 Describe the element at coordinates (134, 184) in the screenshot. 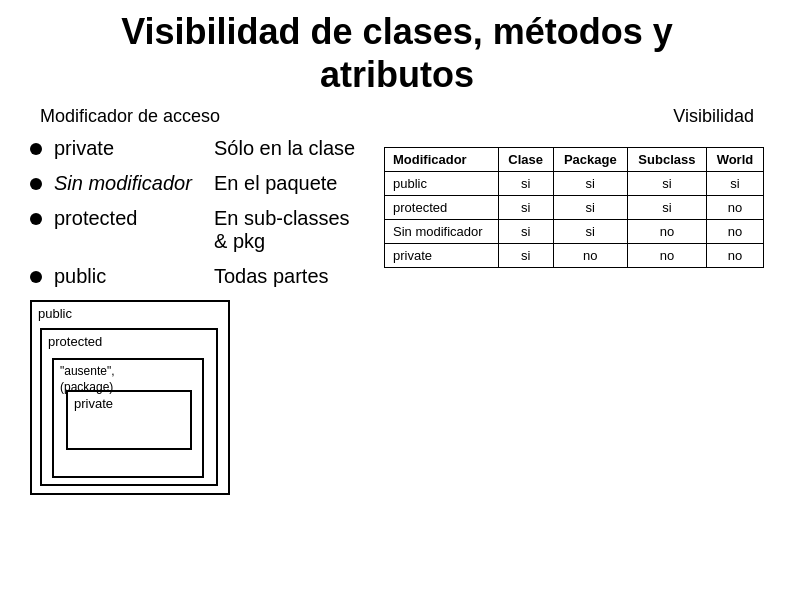

I see `item-text-sin-modificador: Sin modificador` at that location.